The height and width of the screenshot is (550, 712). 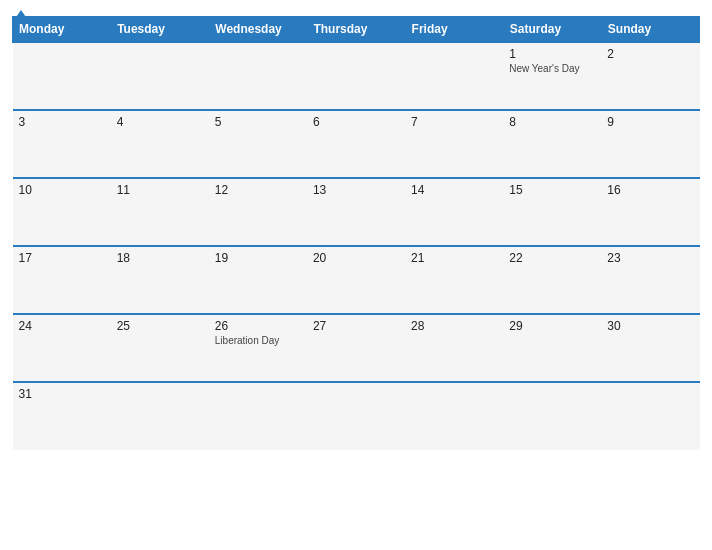 What do you see at coordinates (258, 280) in the screenshot?
I see `calendar-cell: 19` at bounding box center [258, 280].